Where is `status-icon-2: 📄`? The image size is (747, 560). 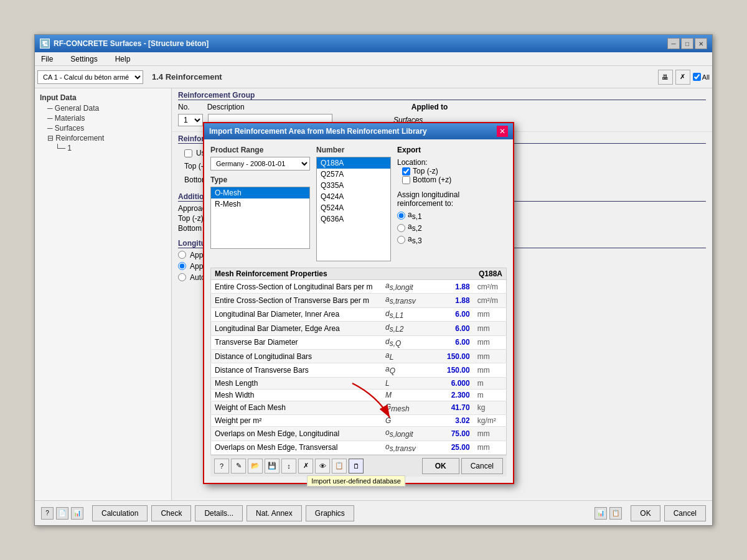
status-icon-2: 📄 is located at coordinates (62, 513).